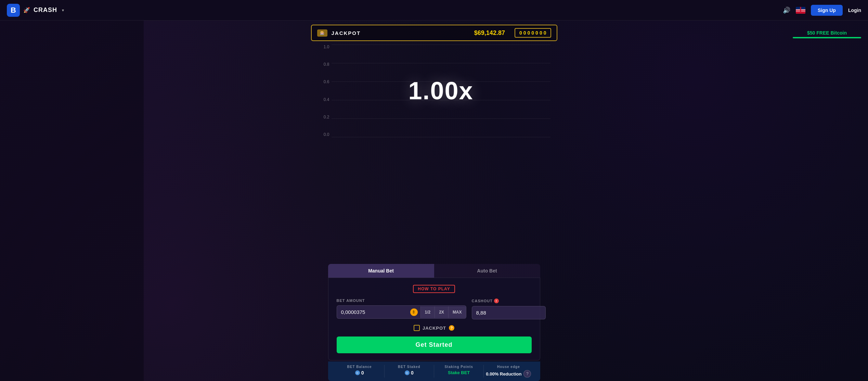  Describe the element at coordinates (27, 10) in the screenshot. I see `crash-rocket-icon: 🚀` at that location.